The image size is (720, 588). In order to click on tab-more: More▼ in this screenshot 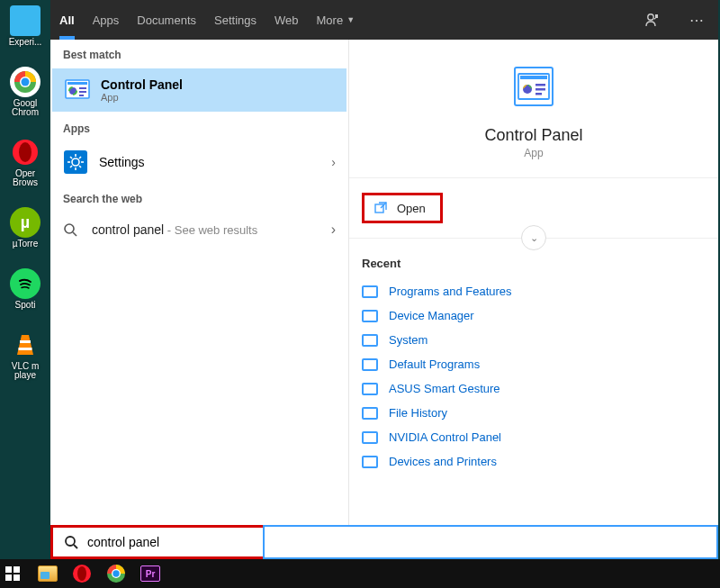, I will do `click(337, 20)`.